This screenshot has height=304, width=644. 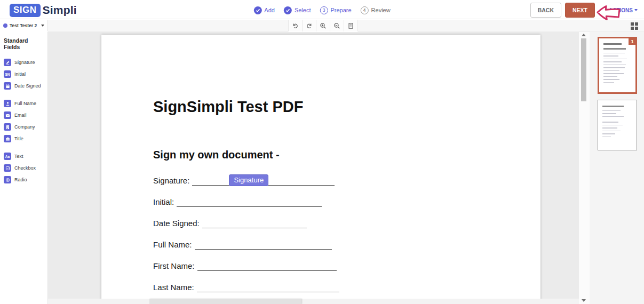 What do you see at coordinates (23, 156) in the screenshot?
I see `sidebar-item-text: Aa Text` at bounding box center [23, 156].